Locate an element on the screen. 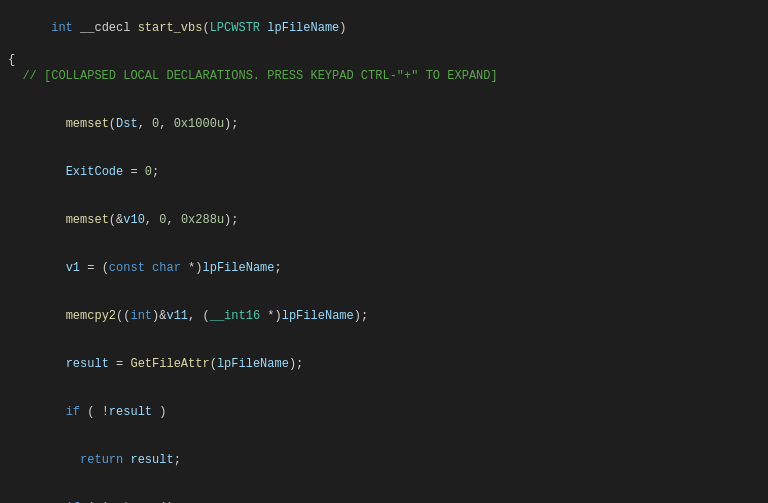  code-line-8: v1 = (const char *)lpFileName; is located at coordinates (384, 268).